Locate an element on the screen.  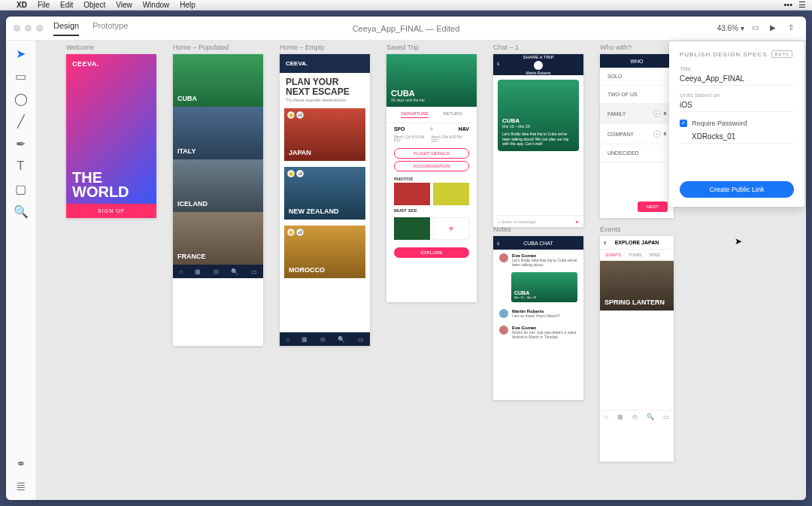
welcome-headline: THE WORLD is located at coordinates (111, 187).